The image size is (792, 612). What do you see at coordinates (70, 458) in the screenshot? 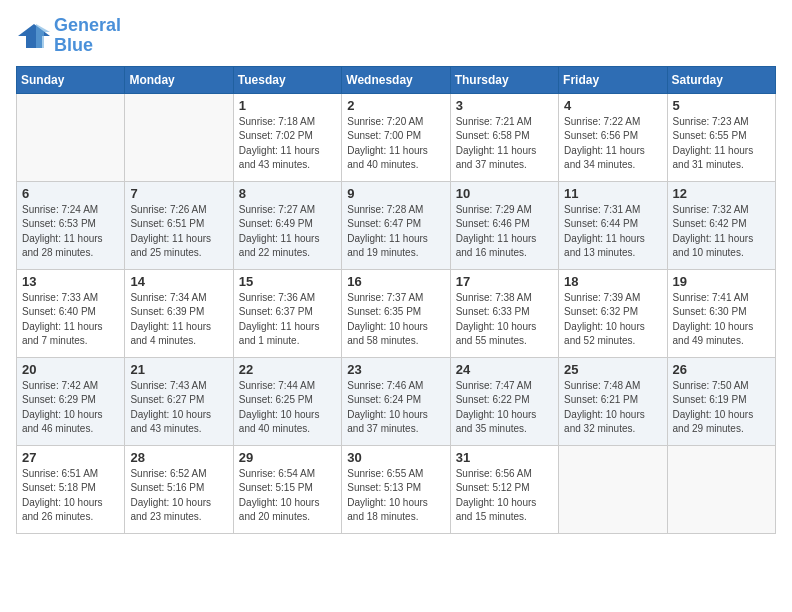
I see `day-number: 27` at bounding box center [70, 458].